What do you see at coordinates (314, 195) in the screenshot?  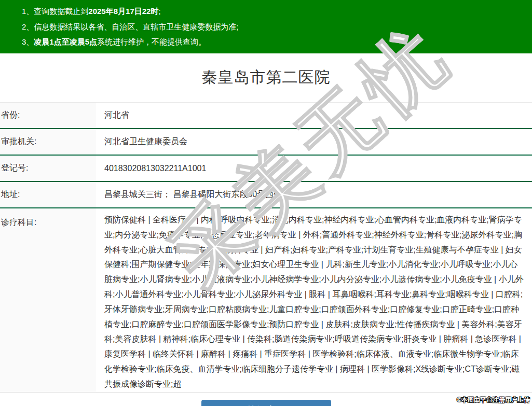 I see `row-value: 昌黎县城关三街； 昌黎县碣阳大街东段50号西侧` at bounding box center [314, 195].